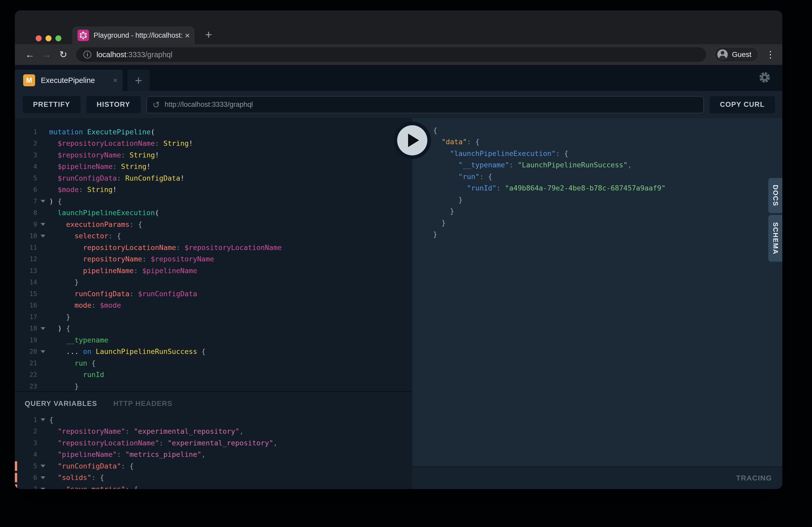 Image resolution: width=812 pixels, height=527 pixels. Describe the element at coordinates (775, 196) in the screenshot. I see `docs-side-tab: DOCS` at that location.